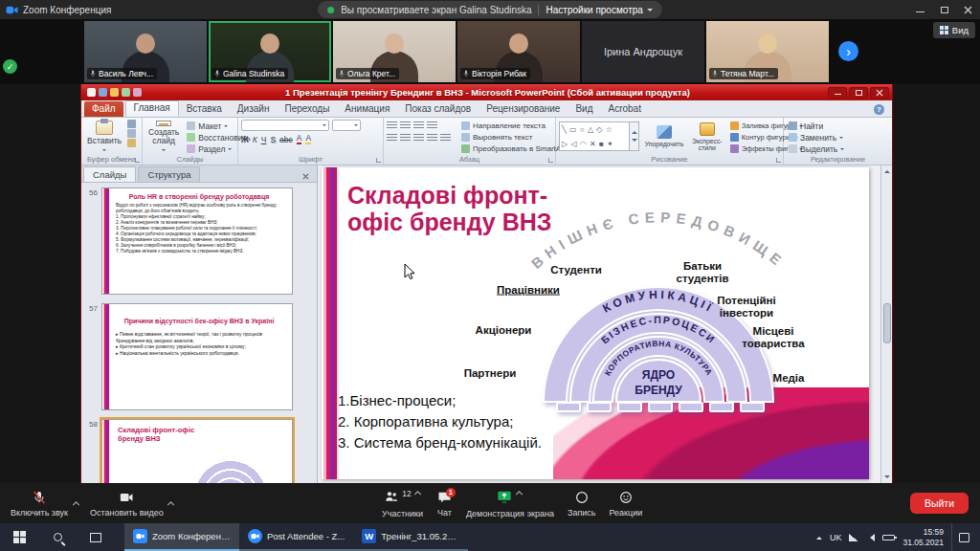  I want to click on qat-customize-icon, so click(138, 92).